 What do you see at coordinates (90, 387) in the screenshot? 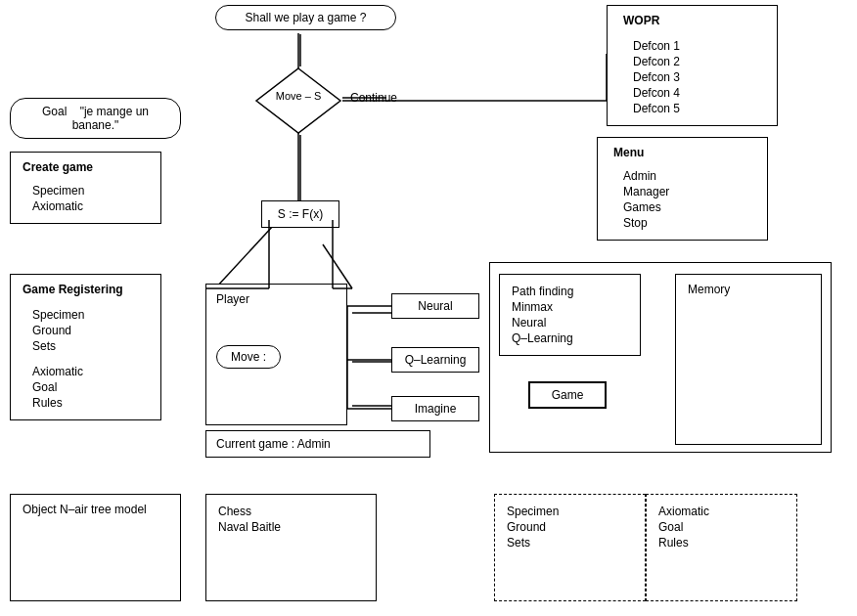
I see `gr-item-5: Goal` at bounding box center [90, 387].